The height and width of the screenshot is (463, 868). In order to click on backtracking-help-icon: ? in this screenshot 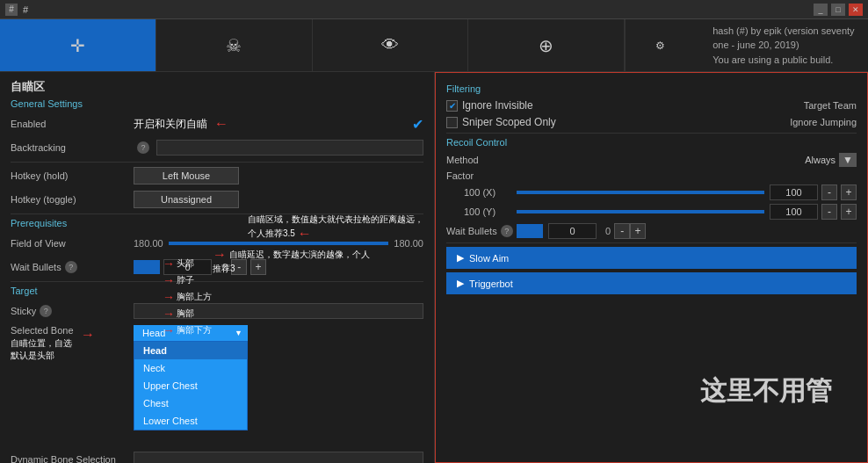, I will do `click(143, 148)`.